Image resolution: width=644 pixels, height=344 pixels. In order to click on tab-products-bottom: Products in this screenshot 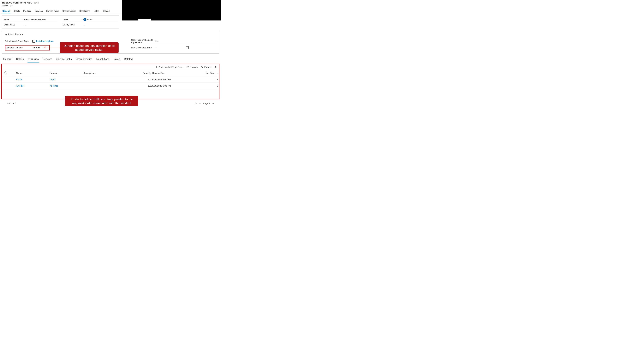, I will do `click(33, 60)`.